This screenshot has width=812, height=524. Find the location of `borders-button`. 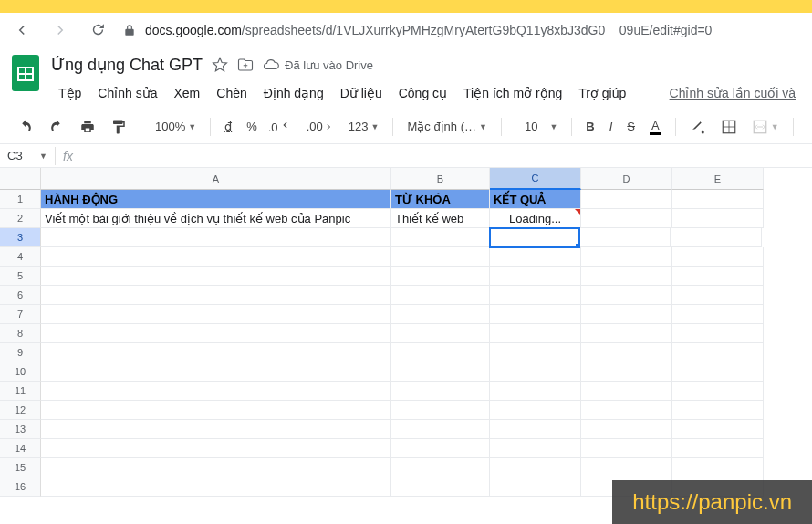

borders-button is located at coordinates (729, 127).